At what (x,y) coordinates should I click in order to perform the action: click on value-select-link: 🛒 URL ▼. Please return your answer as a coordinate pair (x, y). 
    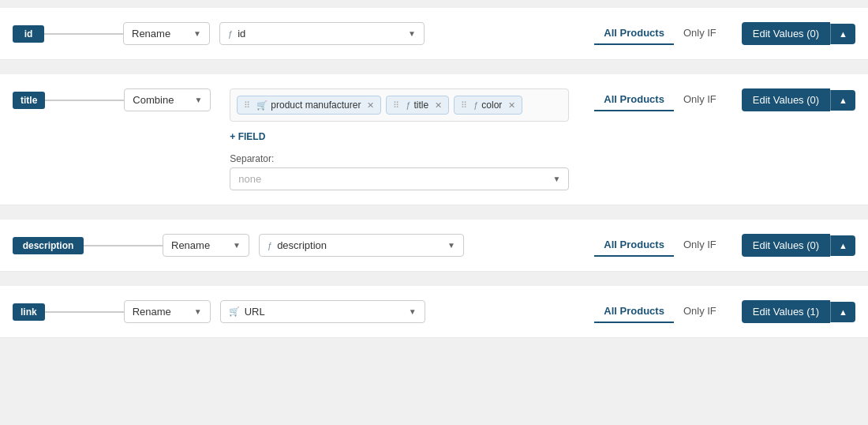
    Looking at the image, I should click on (323, 311).